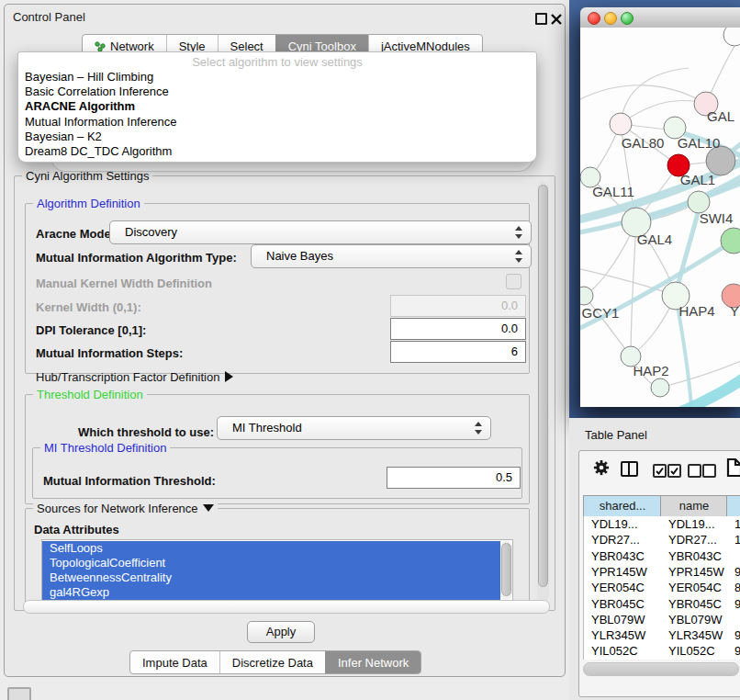  What do you see at coordinates (277, 107) in the screenshot?
I see `algorithm-option-aracne-algorithm: ARACNE Algorithm` at bounding box center [277, 107].